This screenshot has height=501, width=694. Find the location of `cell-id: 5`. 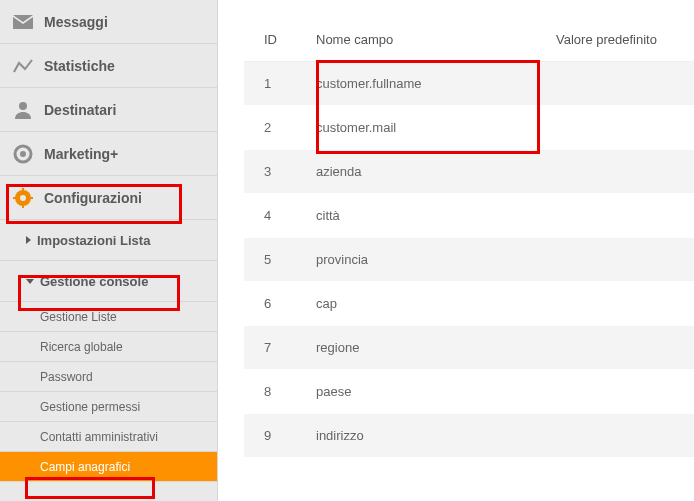

cell-id: 5 is located at coordinates (274, 260).